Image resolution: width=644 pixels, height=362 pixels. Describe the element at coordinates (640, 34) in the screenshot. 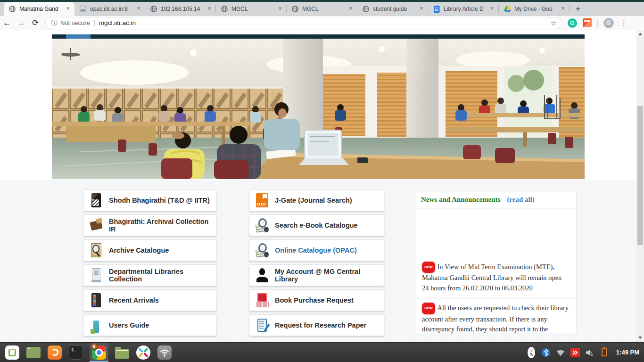

I see `scroll-up-arrow-icon` at that location.